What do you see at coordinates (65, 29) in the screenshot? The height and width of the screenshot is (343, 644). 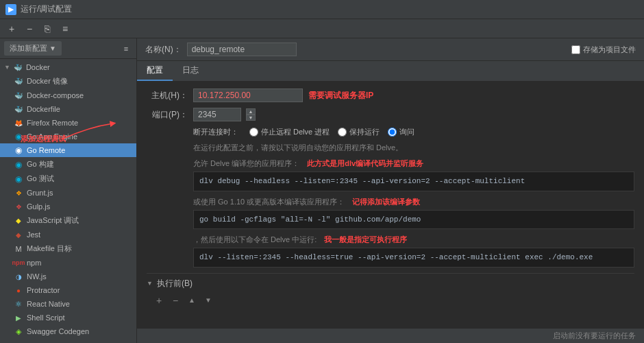 I see `sort-config-toolbar-btn: ≡` at bounding box center [65, 29].